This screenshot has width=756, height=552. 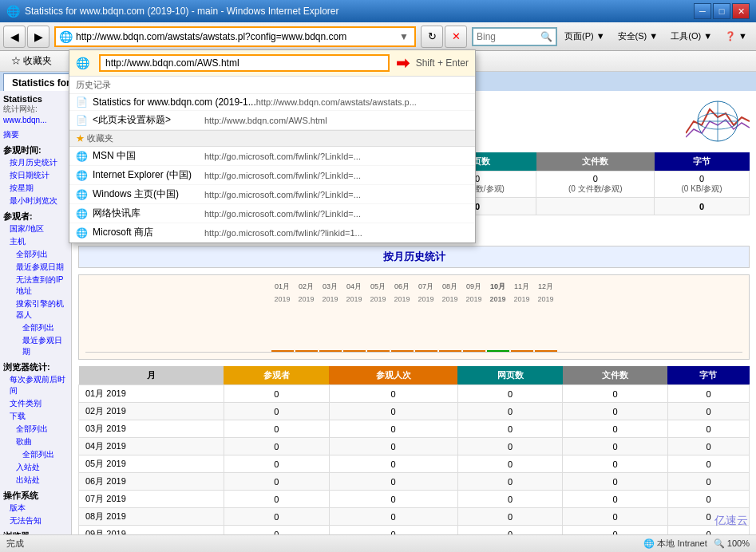 I want to click on address-bar: 🌐 ▼, so click(x=235, y=37).